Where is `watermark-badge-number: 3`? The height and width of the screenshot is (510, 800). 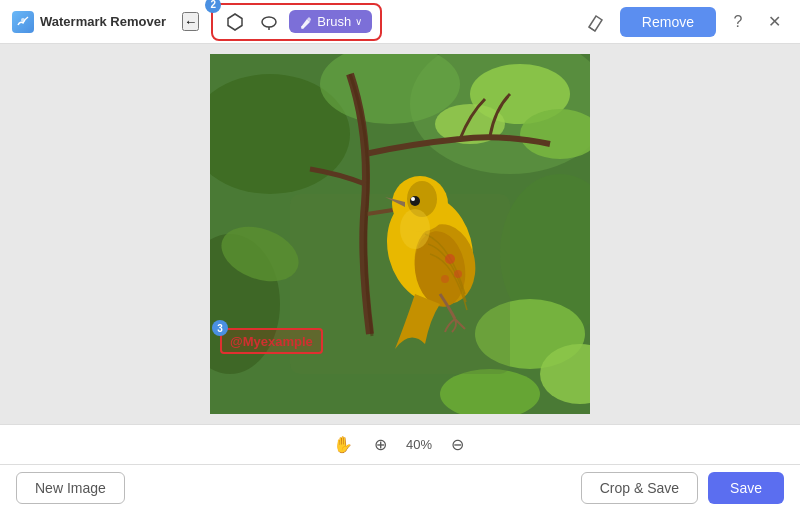
watermark-badge-number: 3 is located at coordinates (220, 328).